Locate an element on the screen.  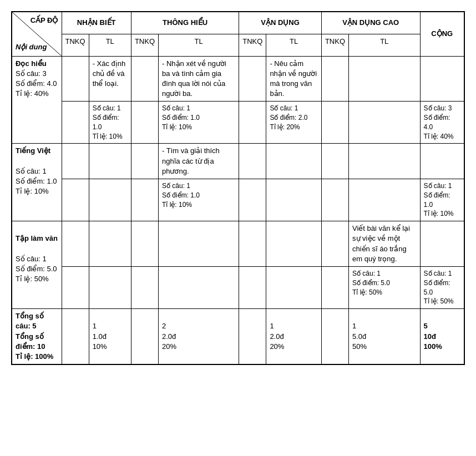
doc-hieu-count-row: Số câu: 1Số điểm: 1.0Tỉ lệ: 10% Số câu: … is located at coordinates (238, 123).